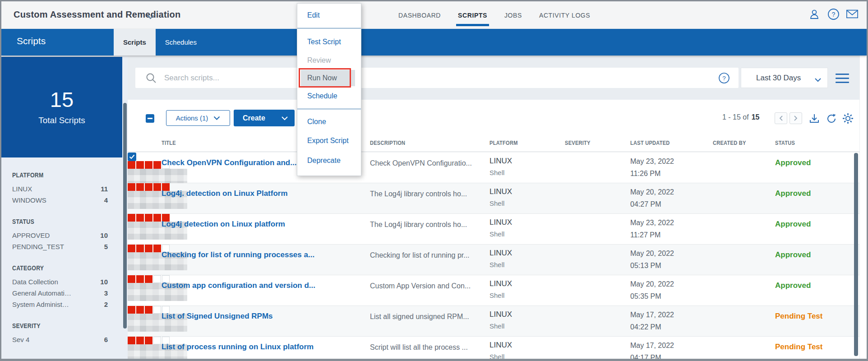  I want to click on sidebar-scrollbar, so click(125, 216).